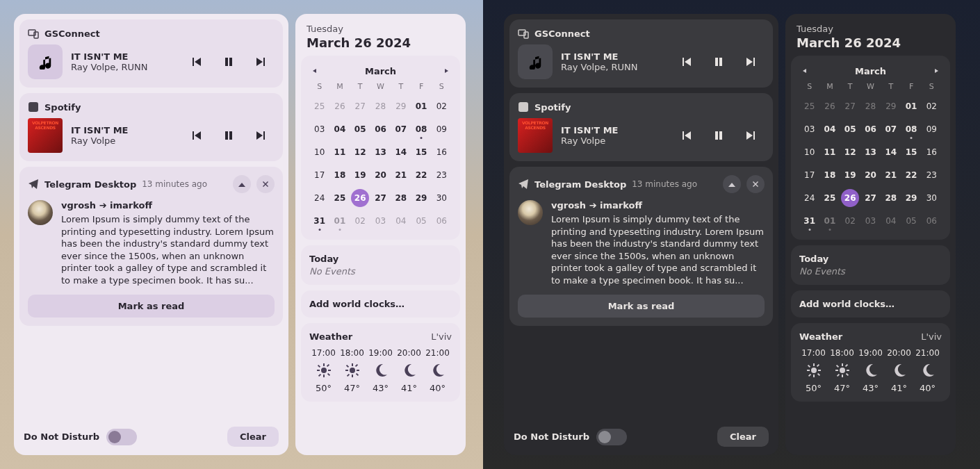 The width and height of the screenshot is (980, 469). I want to click on calendar-day: 22, so click(421, 175).